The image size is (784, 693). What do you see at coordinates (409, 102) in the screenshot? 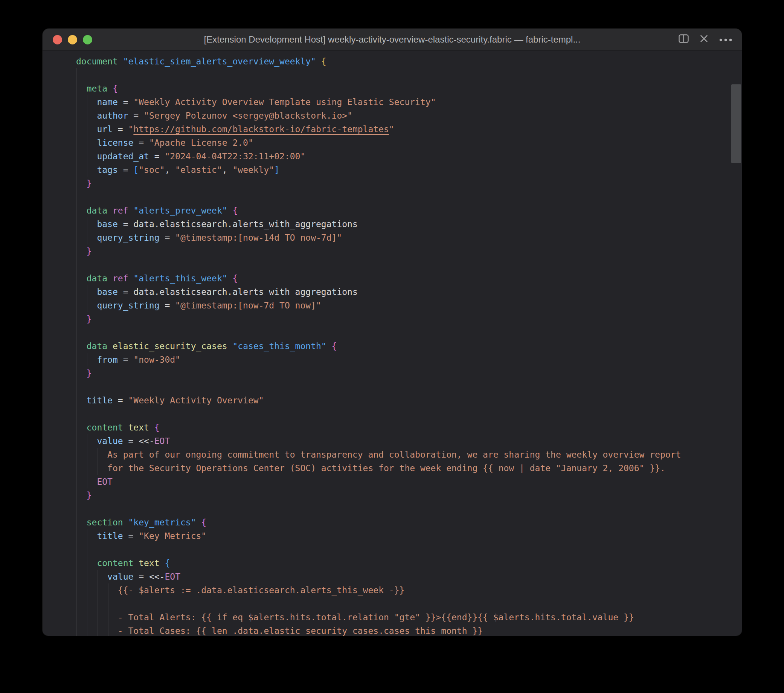
I see `code-line: name = "Weekly Activity Overview Templat…` at bounding box center [409, 102].